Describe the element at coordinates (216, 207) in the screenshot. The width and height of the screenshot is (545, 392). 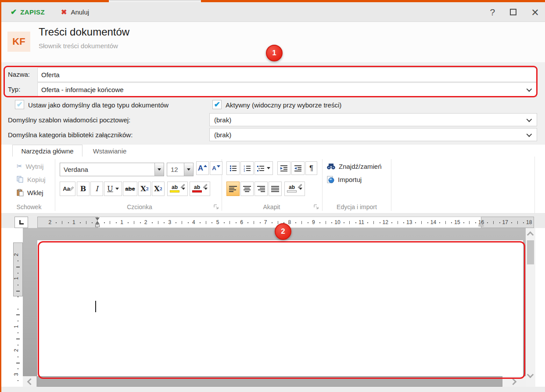
I see `font-dialog-launcher` at that location.